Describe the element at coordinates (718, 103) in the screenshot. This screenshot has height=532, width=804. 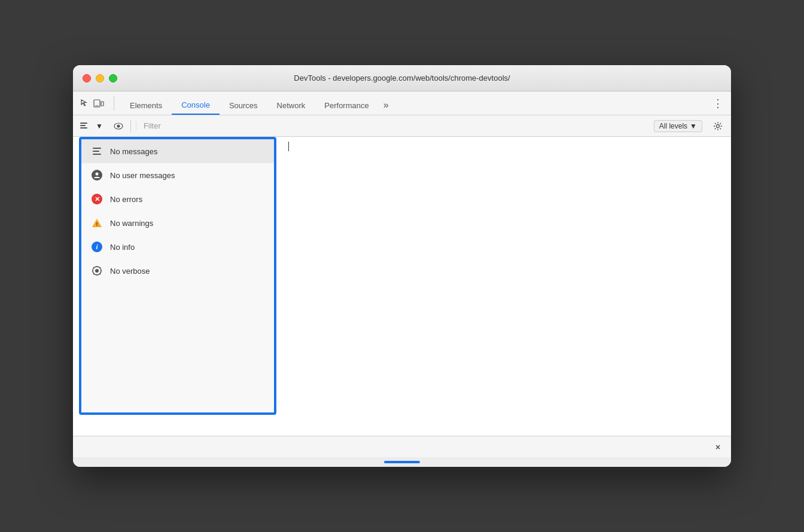
I see `more-options-button: ⋮` at that location.